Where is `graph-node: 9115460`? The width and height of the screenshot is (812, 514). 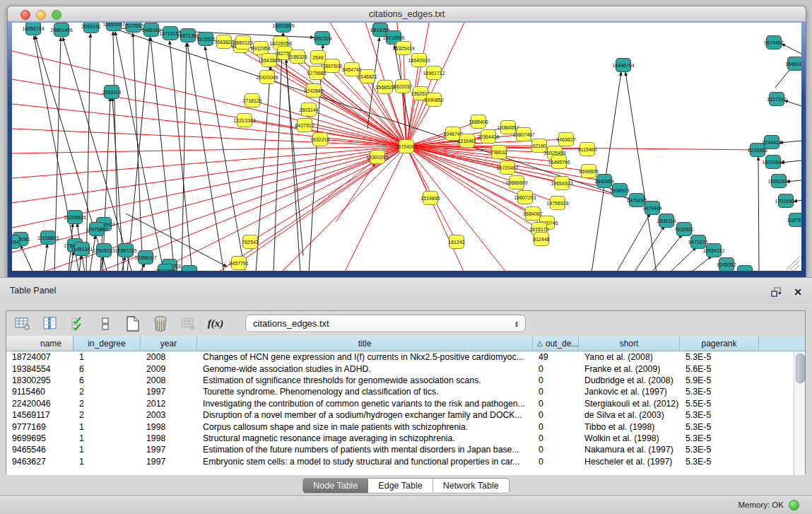 graph-node: 9115460 is located at coordinates (588, 150).